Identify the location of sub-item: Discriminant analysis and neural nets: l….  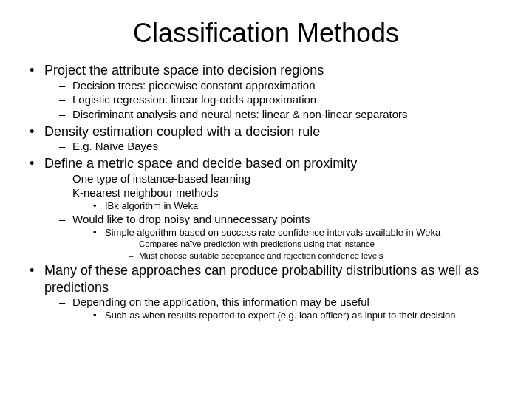
(281, 115).